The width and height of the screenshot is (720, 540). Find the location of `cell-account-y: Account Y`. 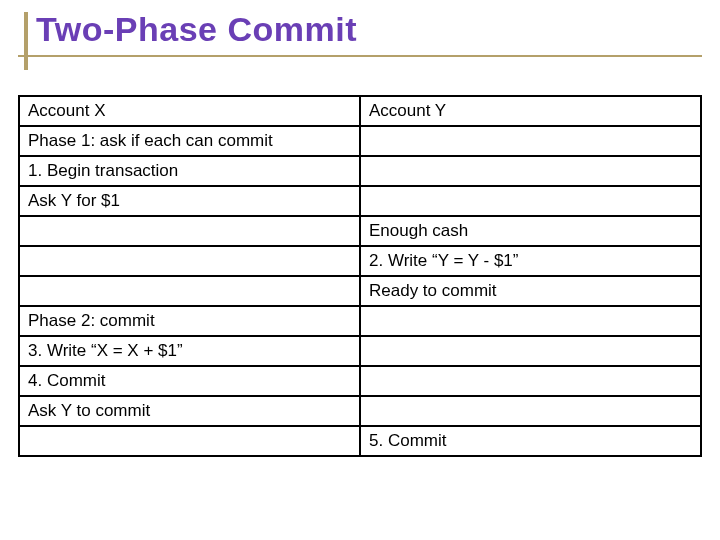

cell-account-y: Account Y is located at coordinates (530, 111).